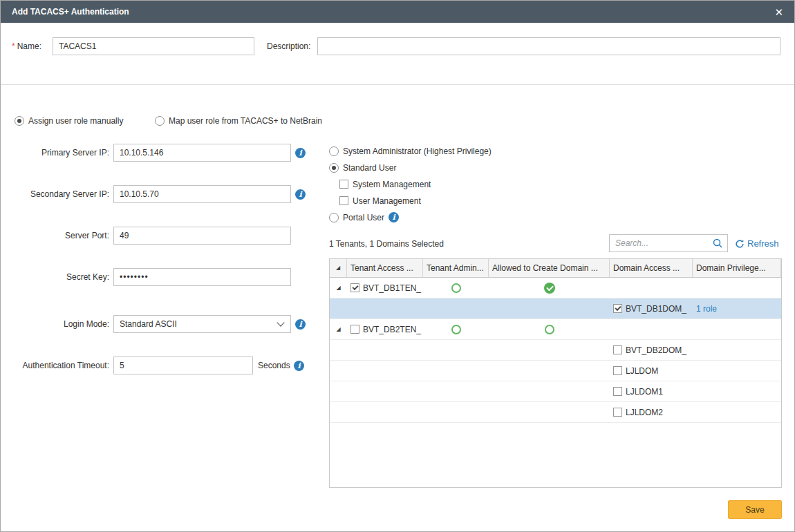  What do you see at coordinates (644, 412) in the screenshot?
I see `domain-name: LJLDOM2` at bounding box center [644, 412].